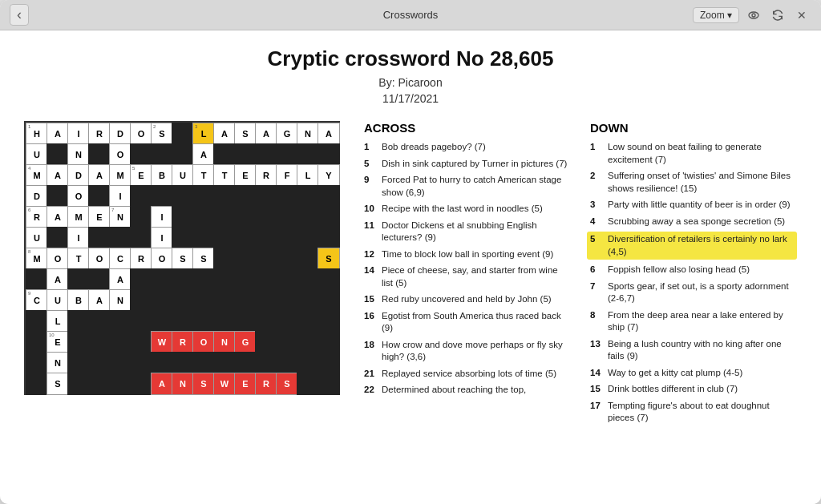 The image size is (821, 504). Describe the element at coordinates (467, 147) in the screenshot. I see `across-clue-item: 1Bob dreads pageboy? (7)` at that location.